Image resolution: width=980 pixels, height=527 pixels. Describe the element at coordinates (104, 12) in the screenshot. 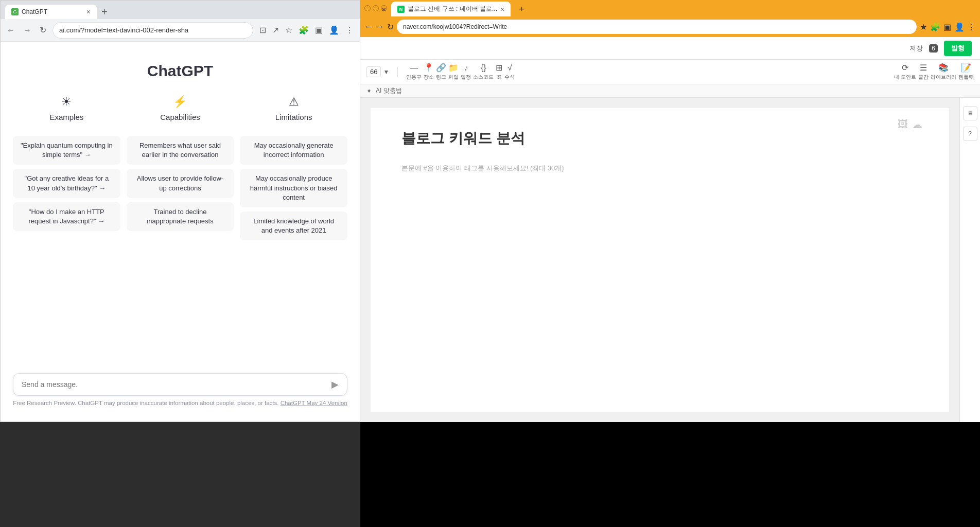

I see `new-tab-button: +` at that location.